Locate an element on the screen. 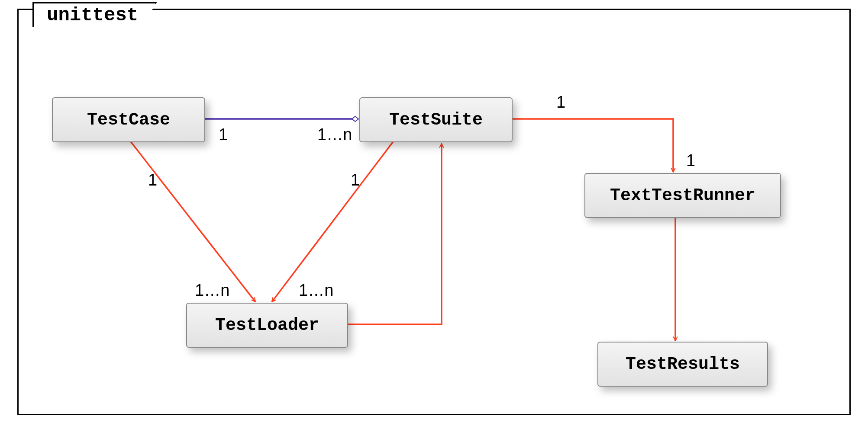 Image resolution: width=868 pixels, height=429 pixels. node-testsuite: TestSuite is located at coordinates (436, 120).